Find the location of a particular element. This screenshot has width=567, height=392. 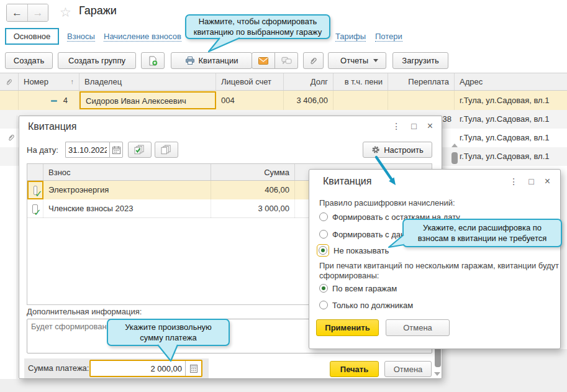

decryption-hint-tooltip: Укажите, если расшифровка по взносам в к… is located at coordinates (482, 233).